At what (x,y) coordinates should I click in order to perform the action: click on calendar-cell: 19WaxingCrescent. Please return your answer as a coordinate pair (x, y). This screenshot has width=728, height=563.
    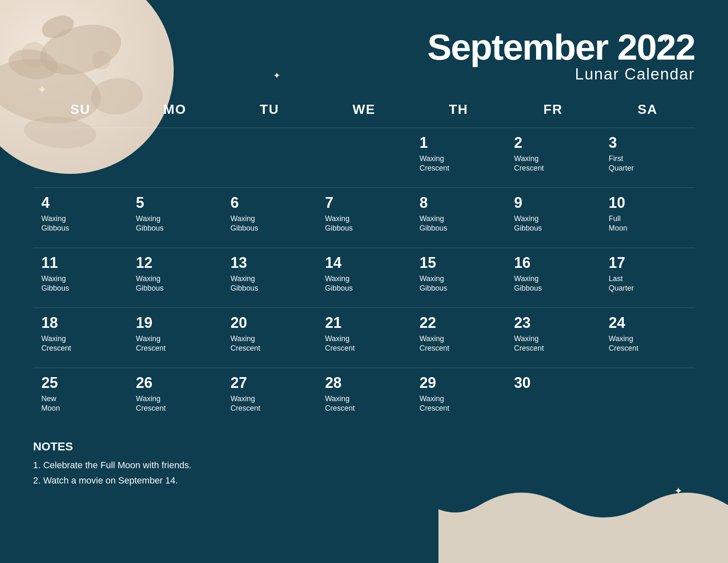
    Looking at the image, I should click on (175, 338).